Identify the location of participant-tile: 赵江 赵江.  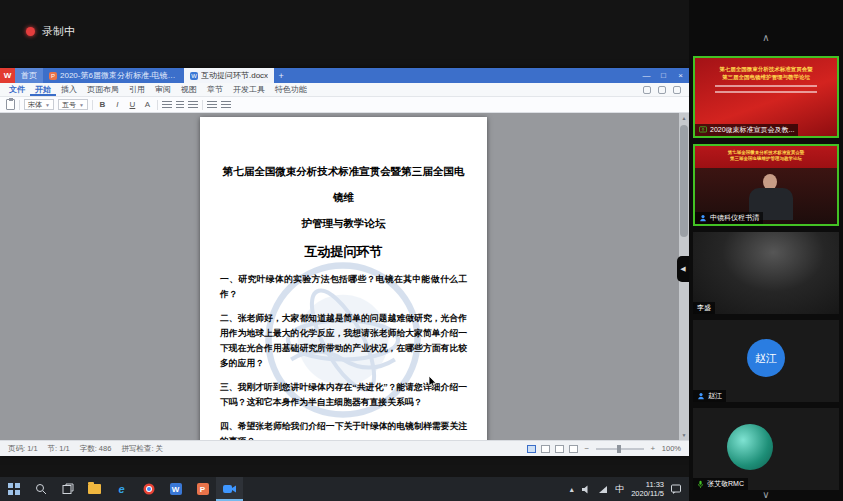
(766, 361).